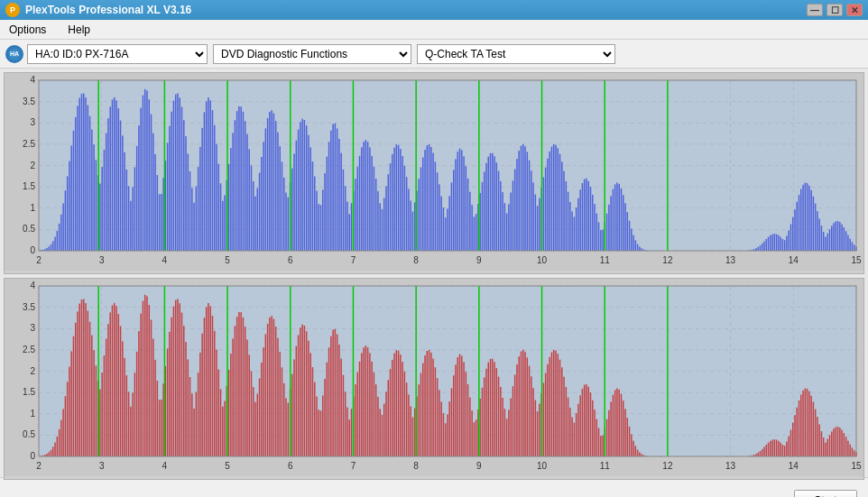 The height and width of the screenshot is (497, 868). I want to click on start-button: Start, so click(826, 494).